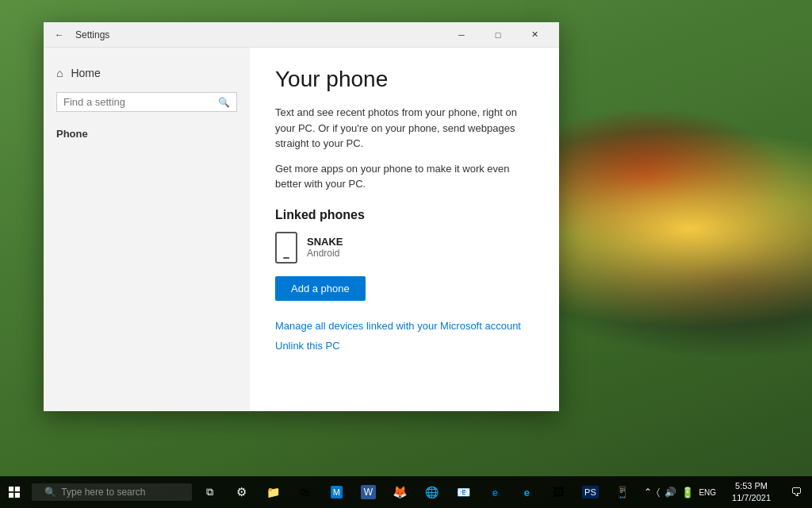  What do you see at coordinates (286, 248) in the screenshot?
I see `phone-device-icon` at bounding box center [286, 248].